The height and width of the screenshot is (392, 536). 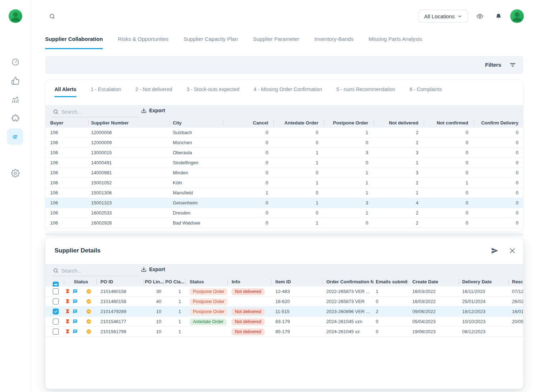 I want to click on table-row: 106 18000118 Duisburg 0 0 0 1 1 0, so click(x=284, y=230).